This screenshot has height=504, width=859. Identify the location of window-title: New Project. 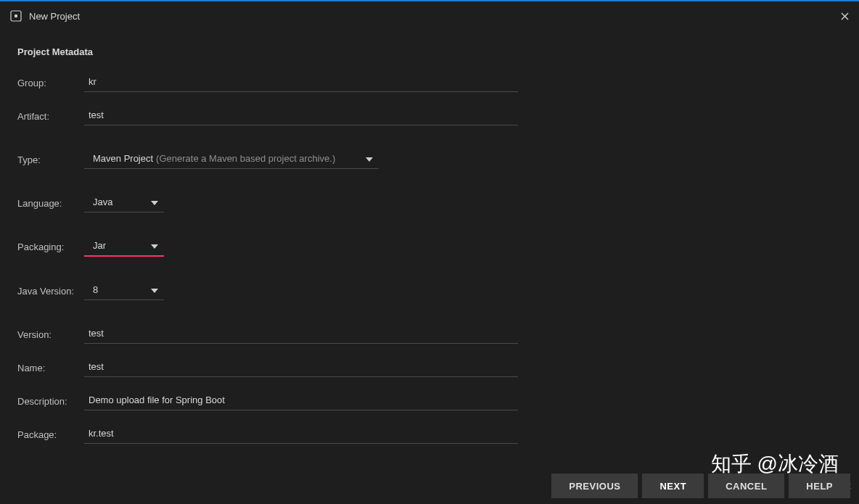
(54, 16).